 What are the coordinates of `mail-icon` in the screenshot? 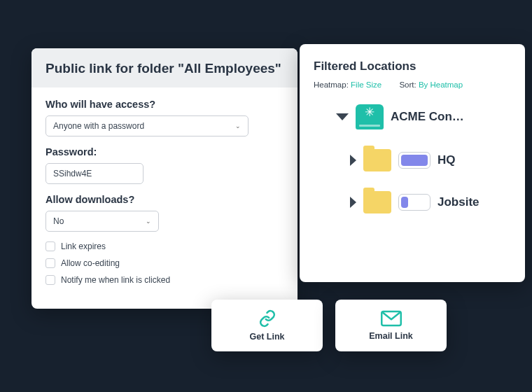 It's located at (391, 318).